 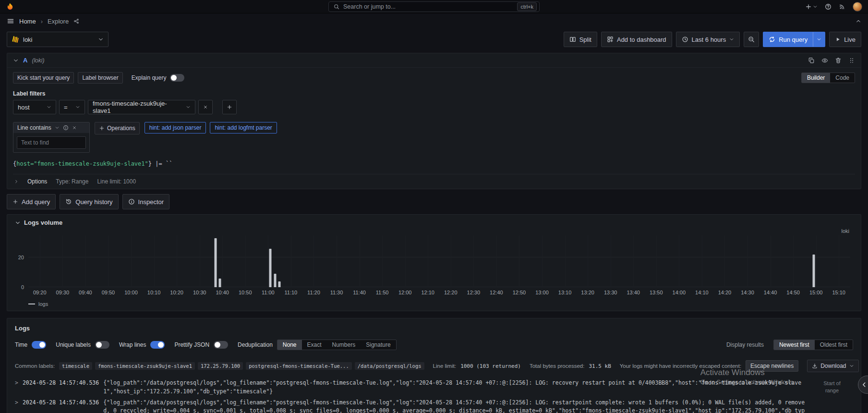 What do you see at coordinates (146, 202) in the screenshot?
I see `inspector-button: Inspector` at bounding box center [146, 202].